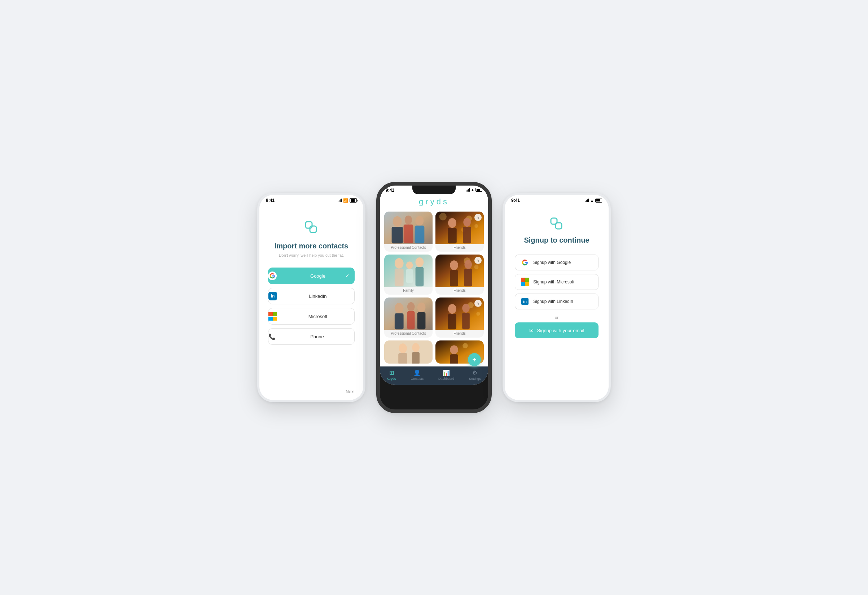 The width and height of the screenshot is (868, 595). Describe the element at coordinates (446, 373) in the screenshot. I see `dashboard-nav-icon: 📊` at that location.